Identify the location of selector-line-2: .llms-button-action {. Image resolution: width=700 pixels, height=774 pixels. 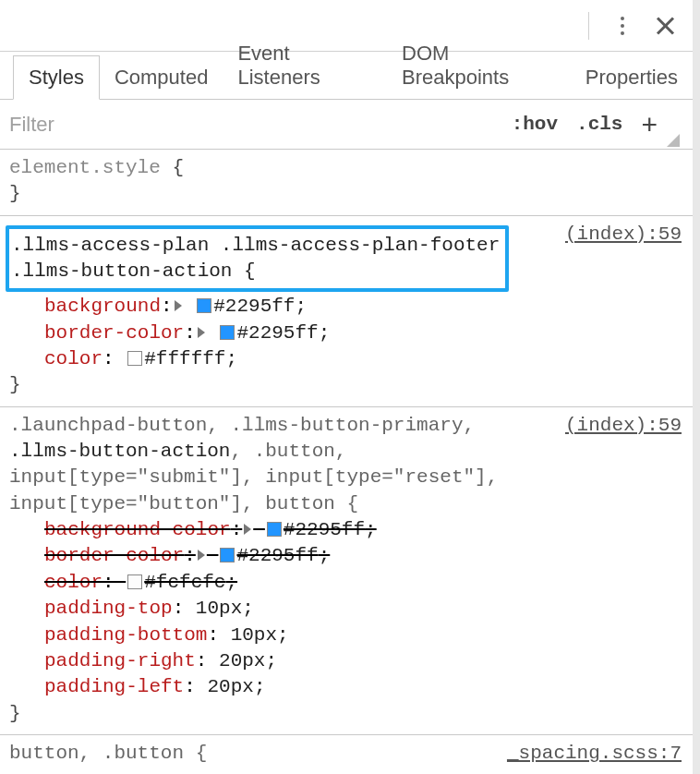
(255, 272).